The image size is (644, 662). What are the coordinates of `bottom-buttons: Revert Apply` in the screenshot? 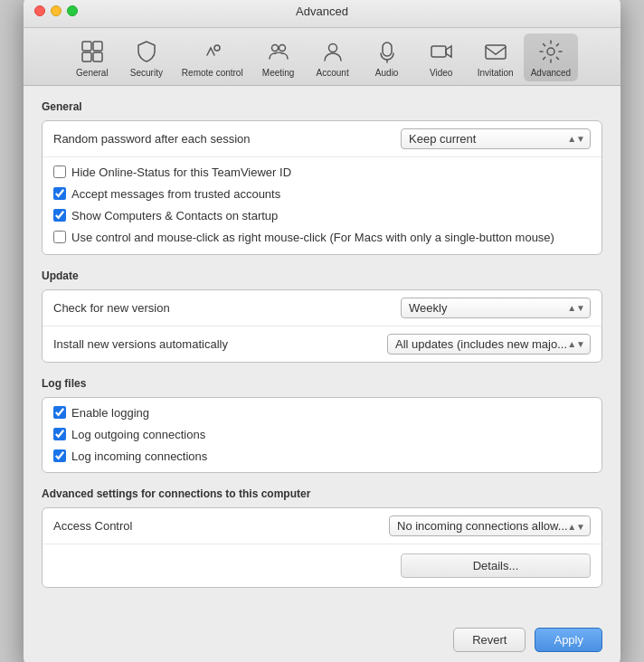 It's located at (322, 639).